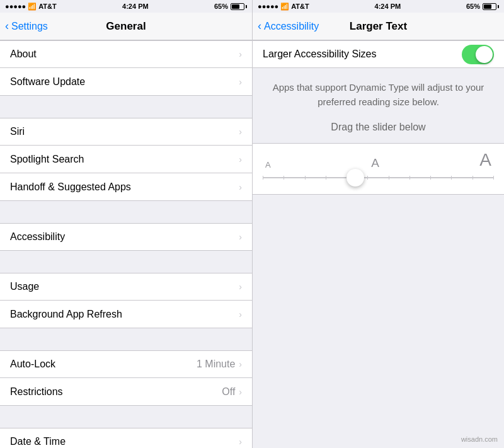 Image resolution: width=504 pixels, height=448 pixels. I want to click on left-back-chevron-icon: ‹, so click(7, 26).